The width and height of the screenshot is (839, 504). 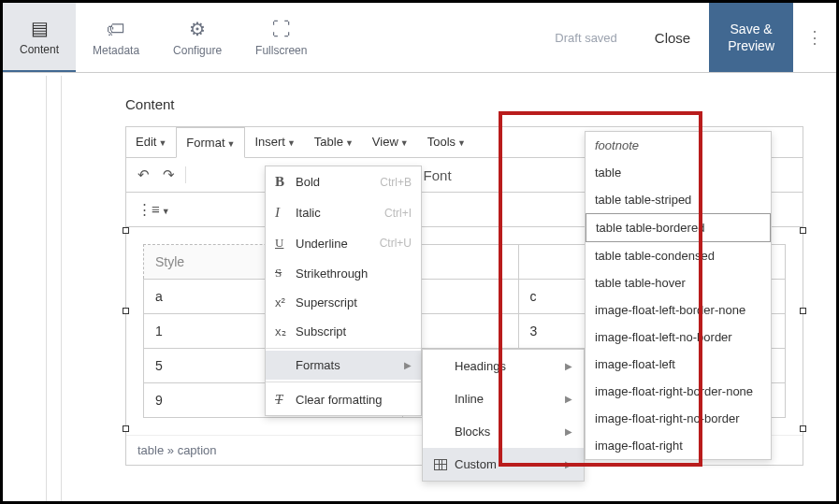 I want to click on submenu-inline: Inline▶, so click(x=503, y=398).